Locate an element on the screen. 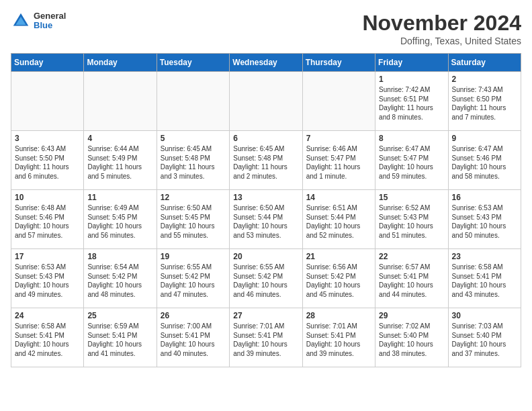  day-number: 13 is located at coordinates (266, 197).